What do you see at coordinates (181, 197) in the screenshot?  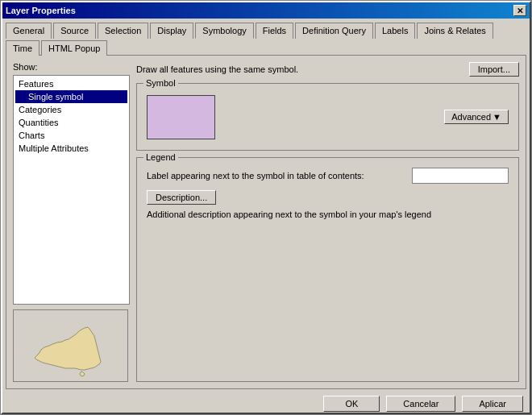 I see `description-button: Description...` at bounding box center [181, 197].